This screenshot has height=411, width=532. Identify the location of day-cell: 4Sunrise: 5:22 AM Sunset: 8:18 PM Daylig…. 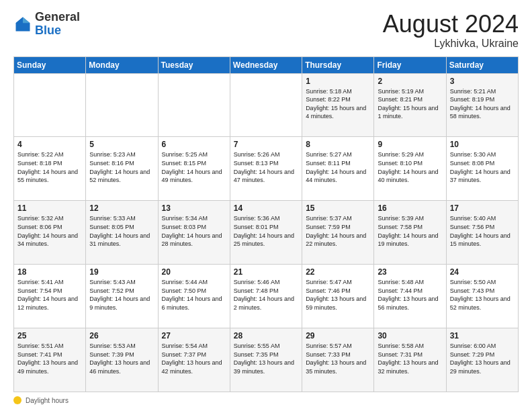
(50, 169).